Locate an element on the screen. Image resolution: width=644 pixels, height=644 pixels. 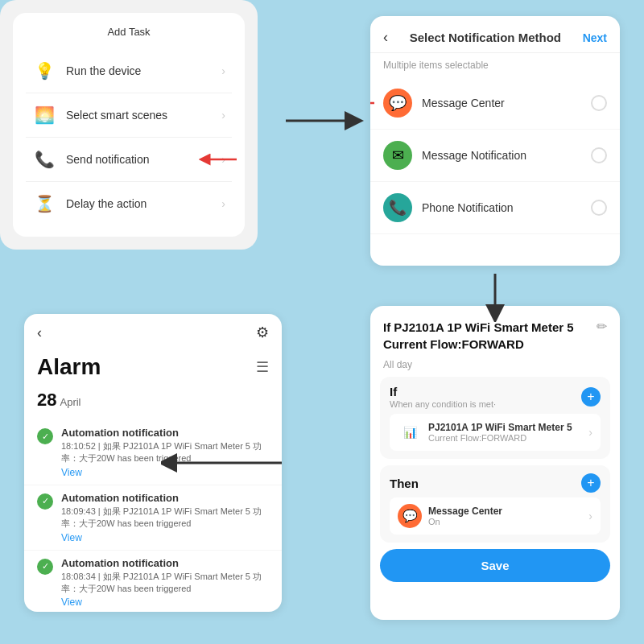
alarm-title-row: Alarm ☰ is located at coordinates (153, 369).